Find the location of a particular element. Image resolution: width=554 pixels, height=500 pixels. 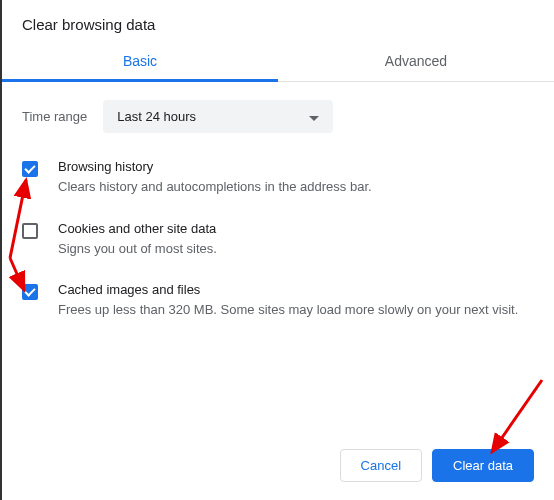

tab-advanced: Advanced is located at coordinates (416, 62).